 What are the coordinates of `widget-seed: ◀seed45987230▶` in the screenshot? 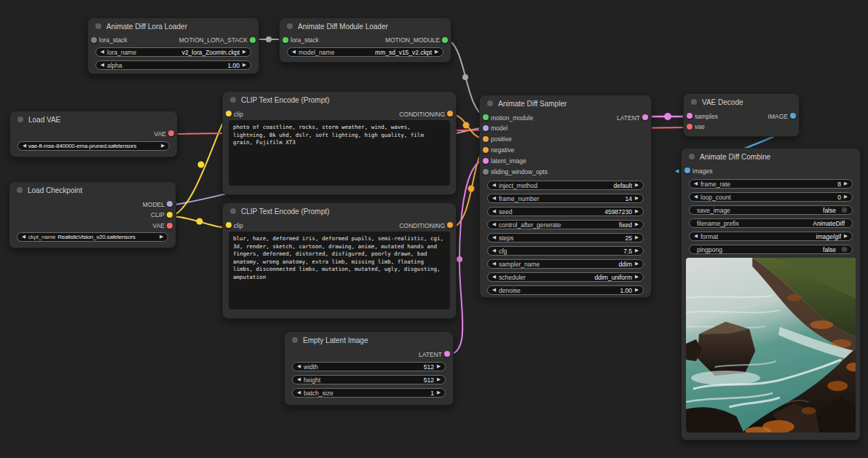 It's located at (565, 211).